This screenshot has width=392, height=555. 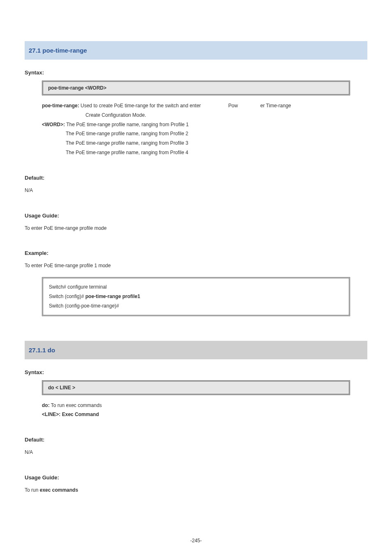 What do you see at coordinates (31, 490) in the screenshot?
I see `usage-text-2a: To run` at bounding box center [31, 490].